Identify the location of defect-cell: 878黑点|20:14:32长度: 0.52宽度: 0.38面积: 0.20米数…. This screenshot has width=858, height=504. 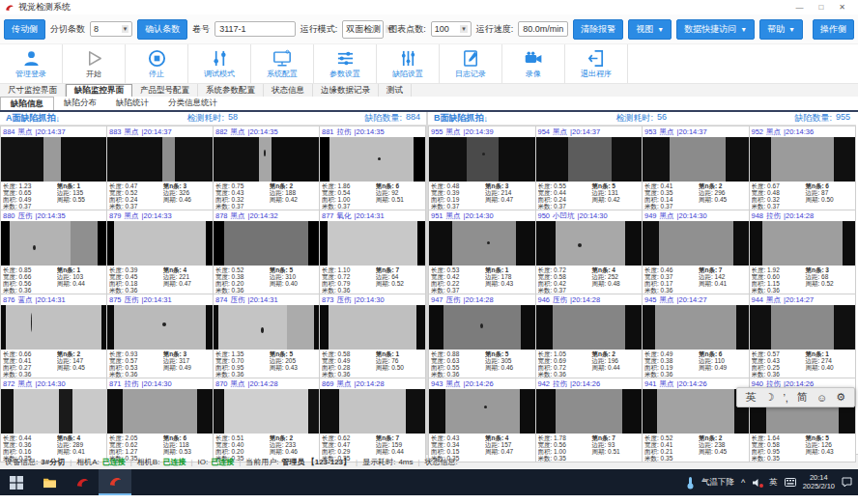
(267, 252).